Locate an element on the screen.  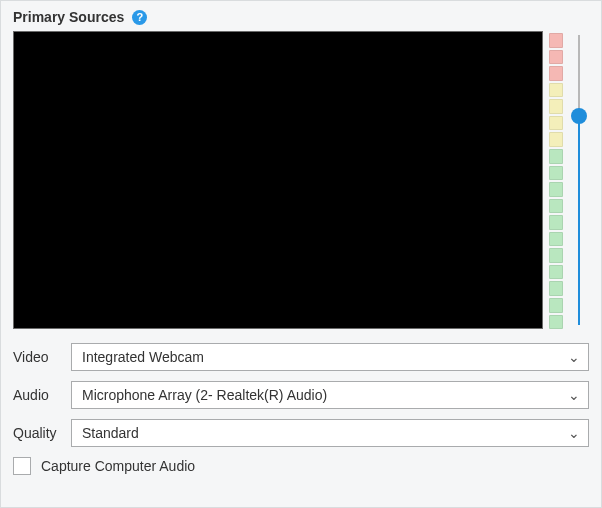
quality-label: Quality is located at coordinates (37, 433).